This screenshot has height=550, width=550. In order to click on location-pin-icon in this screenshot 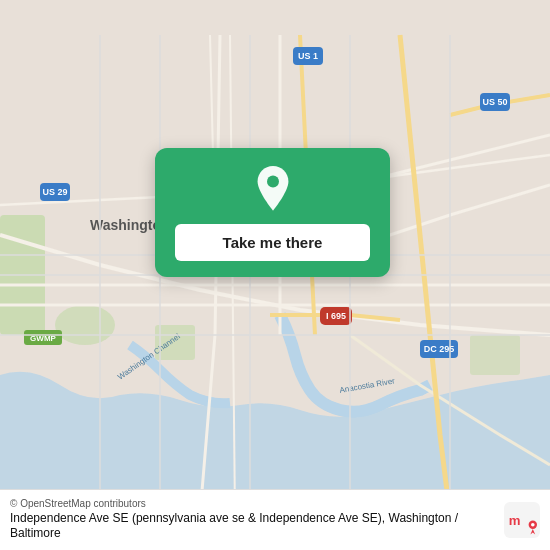, I will do `click(273, 190)`.